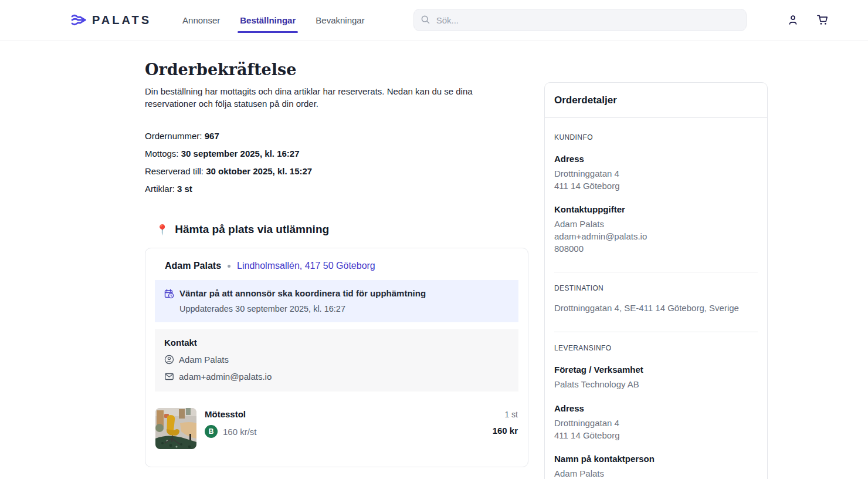 The height and width of the screenshot is (479, 868). What do you see at coordinates (201, 20) in the screenshot?
I see `nav-annonser: Annonser` at bounding box center [201, 20].